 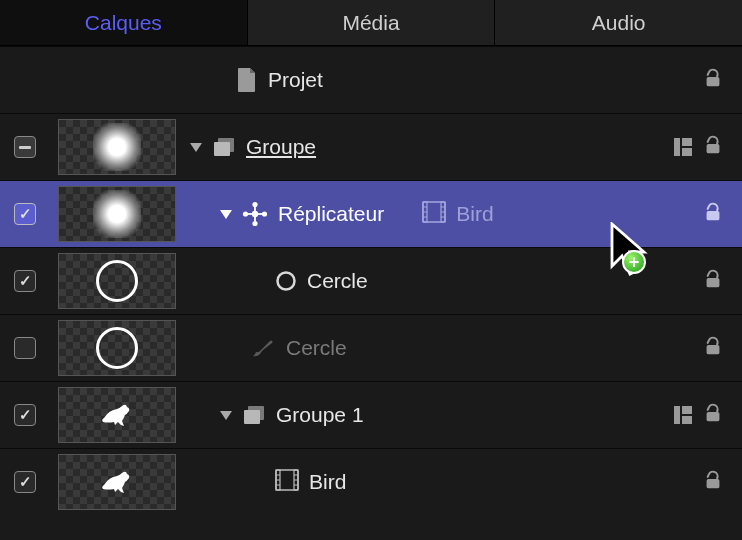 What do you see at coordinates (281, 147) in the screenshot?
I see `groupe-label: Groupe` at bounding box center [281, 147].